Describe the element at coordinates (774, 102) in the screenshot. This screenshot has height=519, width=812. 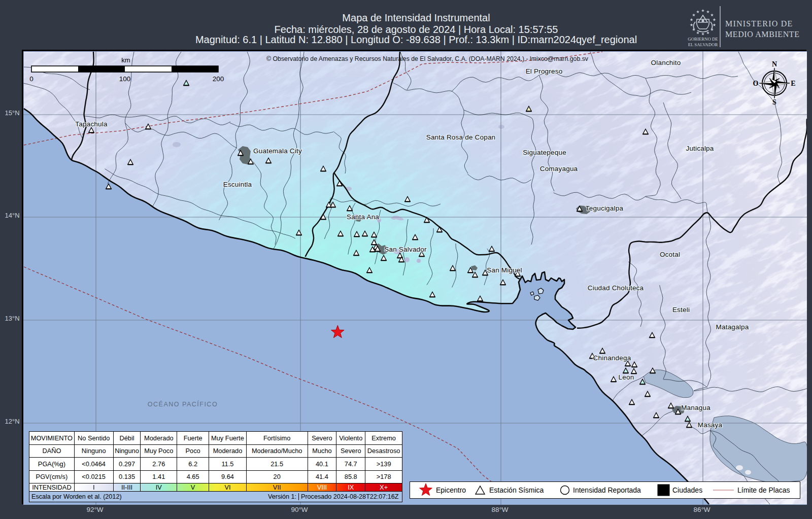
I see `svg-text: S` at that location.